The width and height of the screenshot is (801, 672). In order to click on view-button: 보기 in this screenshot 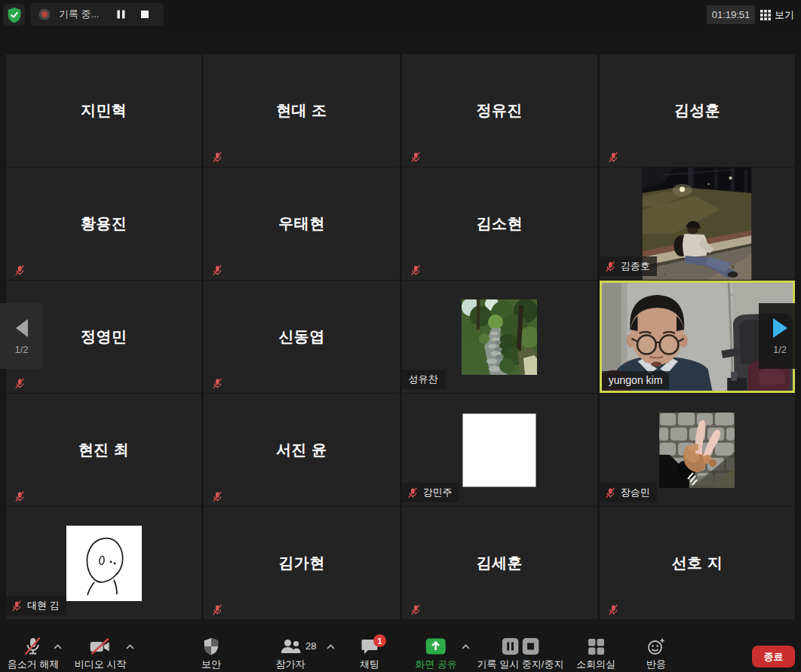, I will do `click(777, 15)`.